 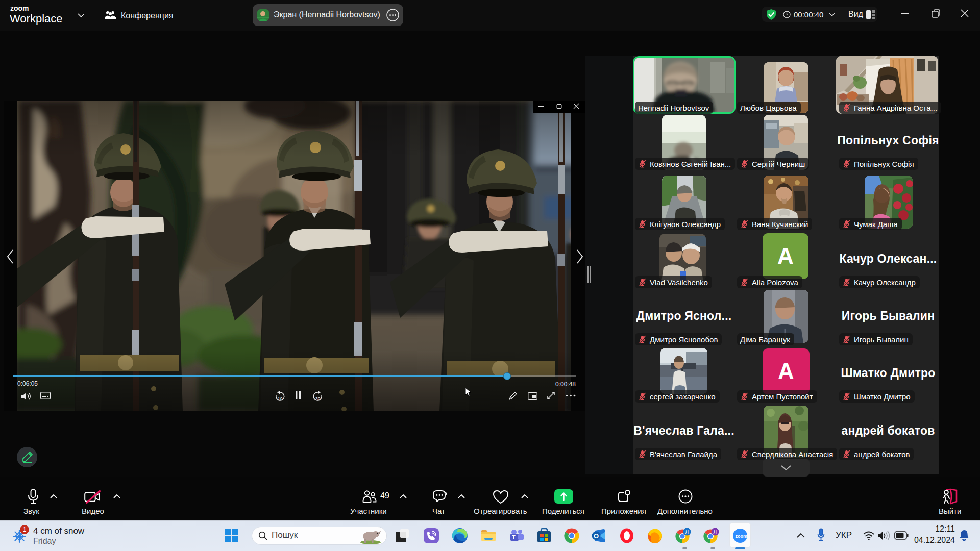 What do you see at coordinates (513, 537) in the screenshot?
I see `svg-text: T` at bounding box center [513, 537].